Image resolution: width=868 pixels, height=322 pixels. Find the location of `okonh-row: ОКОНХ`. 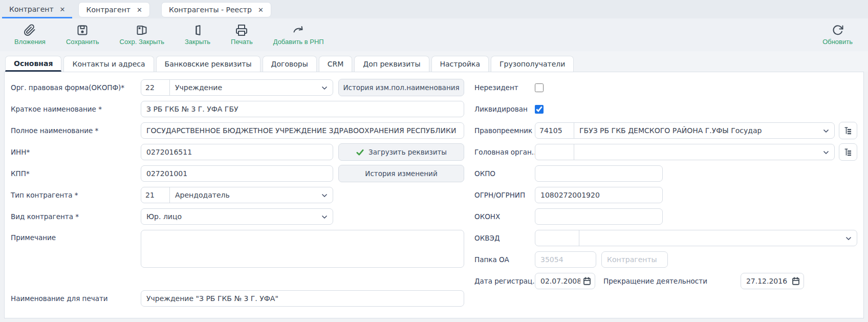

okonh-row: ОКОНХ is located at coordinates (666, 217).